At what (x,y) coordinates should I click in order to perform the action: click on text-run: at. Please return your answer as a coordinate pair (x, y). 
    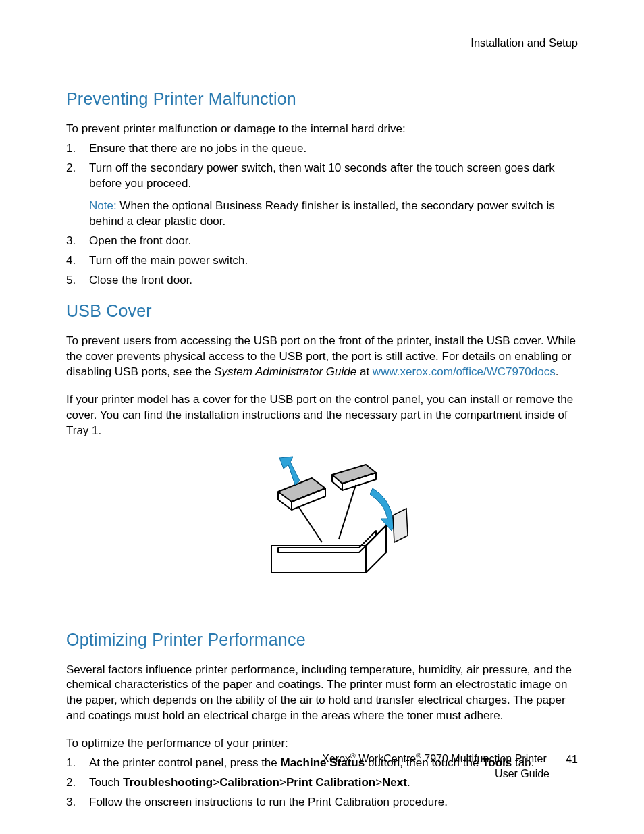
    Looking at the image, I should click on (365, 371).